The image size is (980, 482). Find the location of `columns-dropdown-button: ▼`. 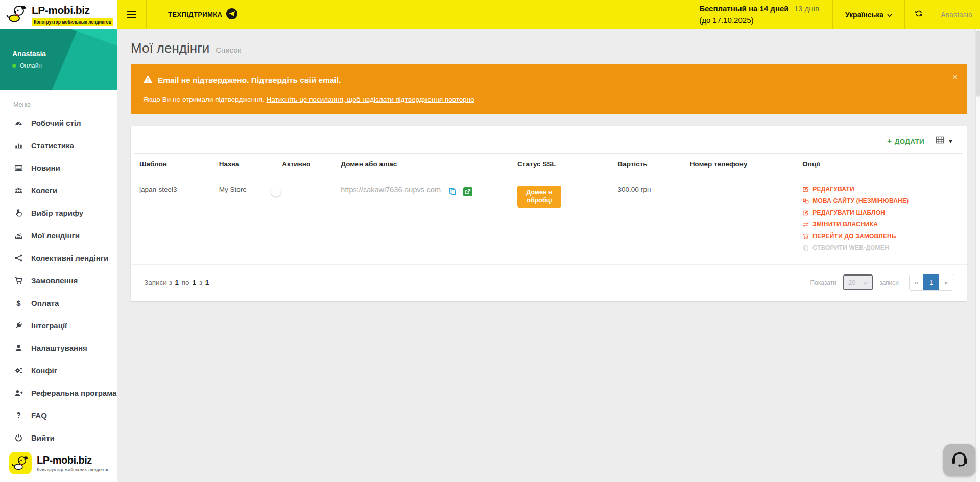

columns-dropdown-button: ▼ is located at coordinates (945, 141).